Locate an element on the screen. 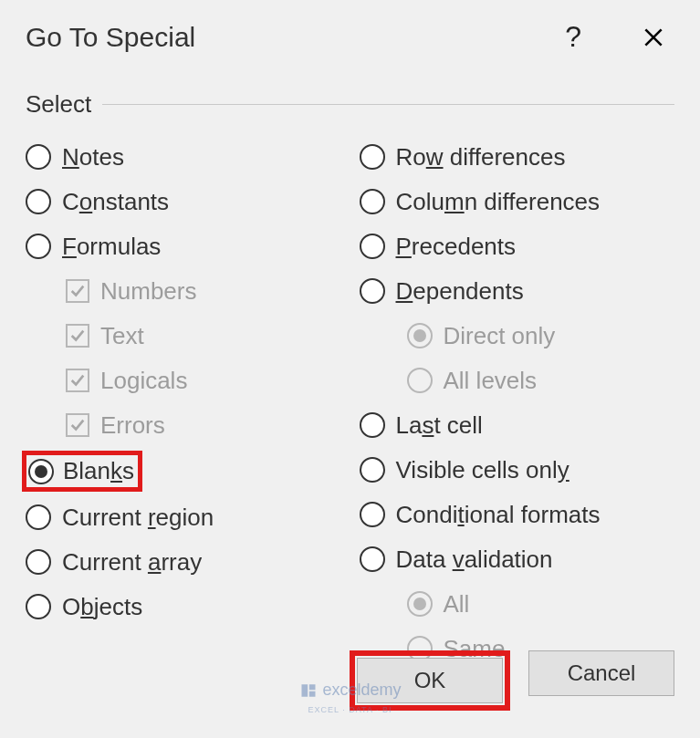  button-row: OK Cancel is located at coordinates (512, 681).